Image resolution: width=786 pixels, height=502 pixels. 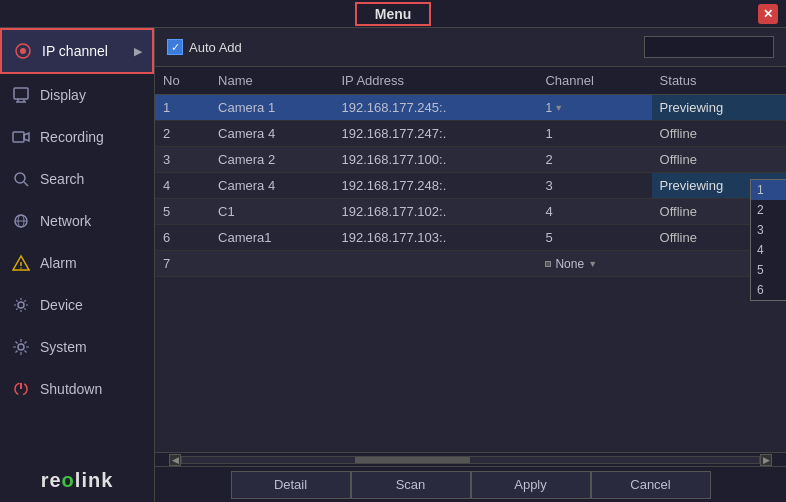 What do you see at coordinates (411, 485) in the screenshot?
I see `scan-button: Scan` at bounding box center [411, 485].